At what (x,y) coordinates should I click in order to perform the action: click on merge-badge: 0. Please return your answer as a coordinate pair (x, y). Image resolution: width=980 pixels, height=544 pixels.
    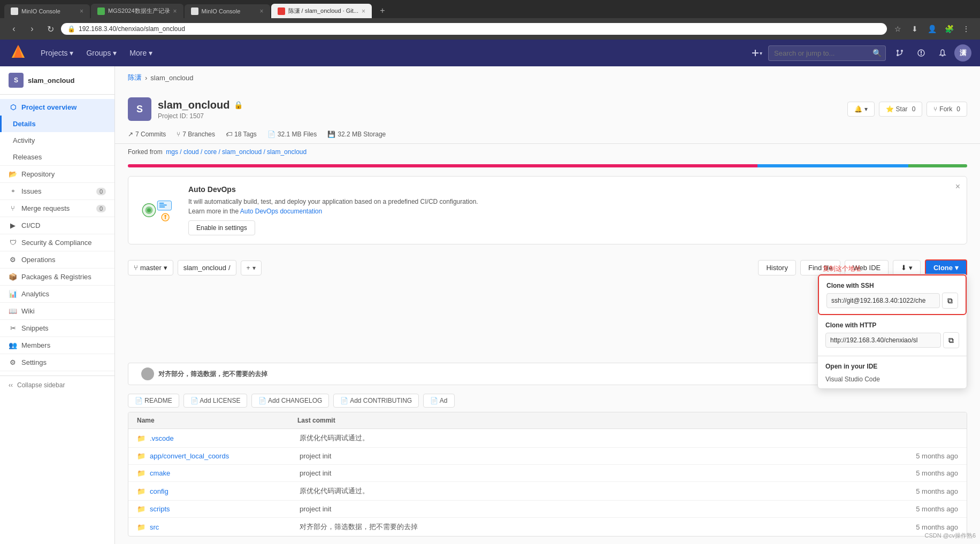
    Looking at the image, I should click on (101, 209).